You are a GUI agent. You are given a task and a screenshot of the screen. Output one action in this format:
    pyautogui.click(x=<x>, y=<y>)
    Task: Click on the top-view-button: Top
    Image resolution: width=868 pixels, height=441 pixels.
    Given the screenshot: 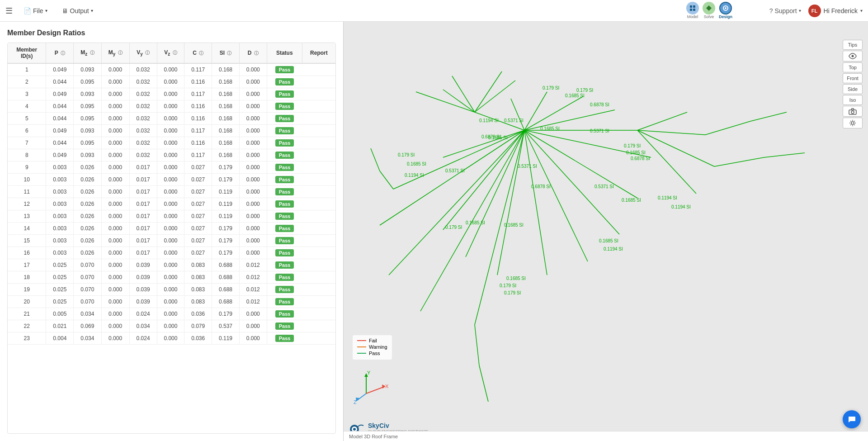 What is the action you would take?
    pyautogui.click(x=853, y=67)
    